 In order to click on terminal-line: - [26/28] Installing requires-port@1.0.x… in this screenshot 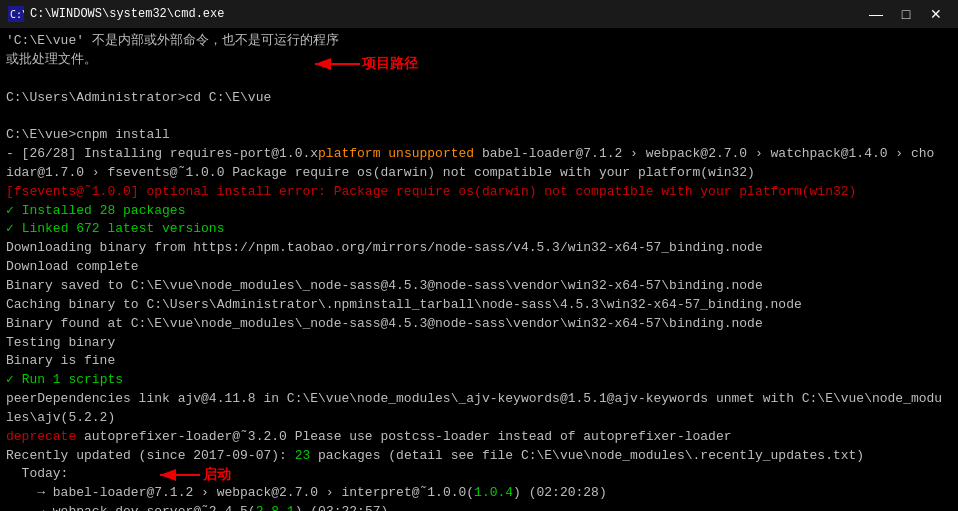, I will do `click(479, 154)`.